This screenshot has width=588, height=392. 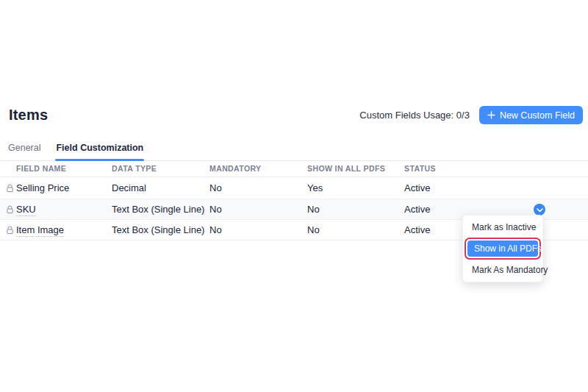 What do you see at coordinates (259, 168) in the screenshot?
I see `header-mandatory: MANDATORY` at bounding box center [259, 168].